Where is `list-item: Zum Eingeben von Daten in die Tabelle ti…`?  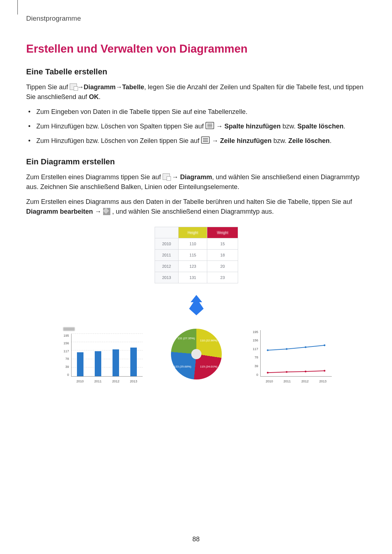
list-item: Zum Eingeben von Daten in die Tabelle ti… is located at coordinates (200, 112).